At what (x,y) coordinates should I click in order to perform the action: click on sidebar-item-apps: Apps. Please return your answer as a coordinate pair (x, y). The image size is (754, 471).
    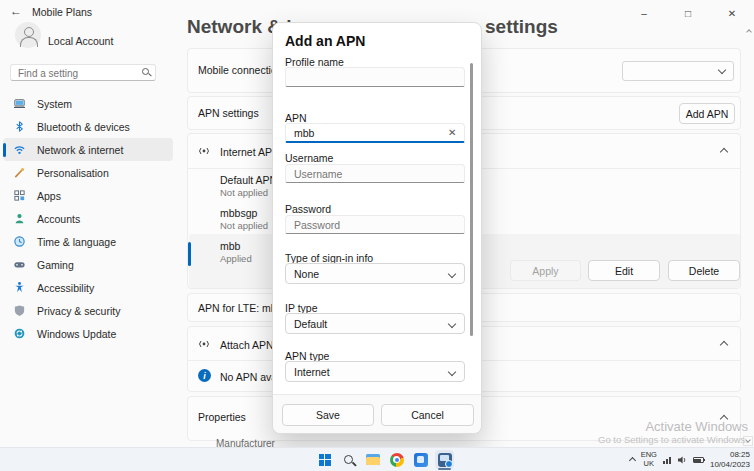
    Looking at the image, I should click on (88, 196).